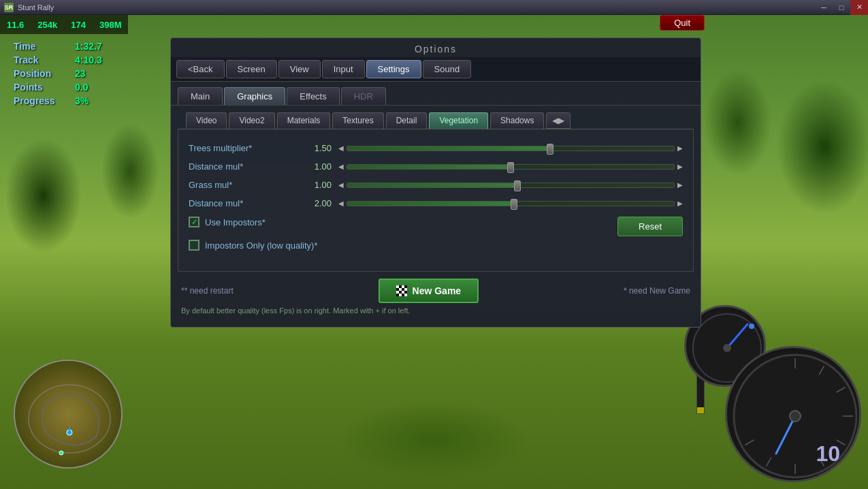 This screenshot has height=489, width=868. What do you see at coordinates (680, 185) in the screenshot?
I see `slider-right-arrow-2: ▶` at bounding box center [680, 185].